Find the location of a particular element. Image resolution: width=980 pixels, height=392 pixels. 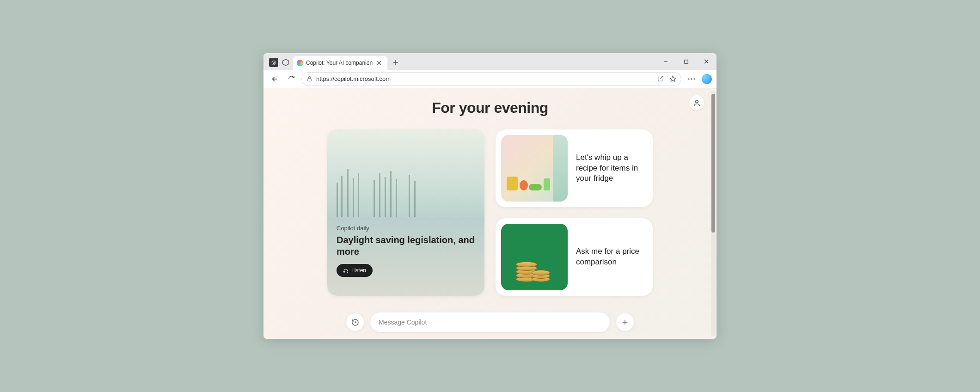

new-tab-button is located at coordinates (396, 62).